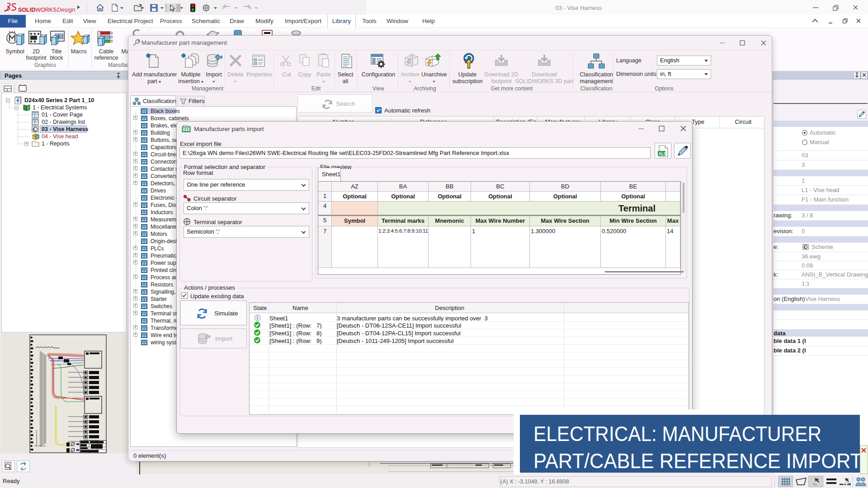 Image resolution: width=868 pixels, height=488 pixels. What do you see at coordinates (37, 10) in the screenshot?
I see `svg-text: SOLIDWORKS` at bounding box center [37, 10].